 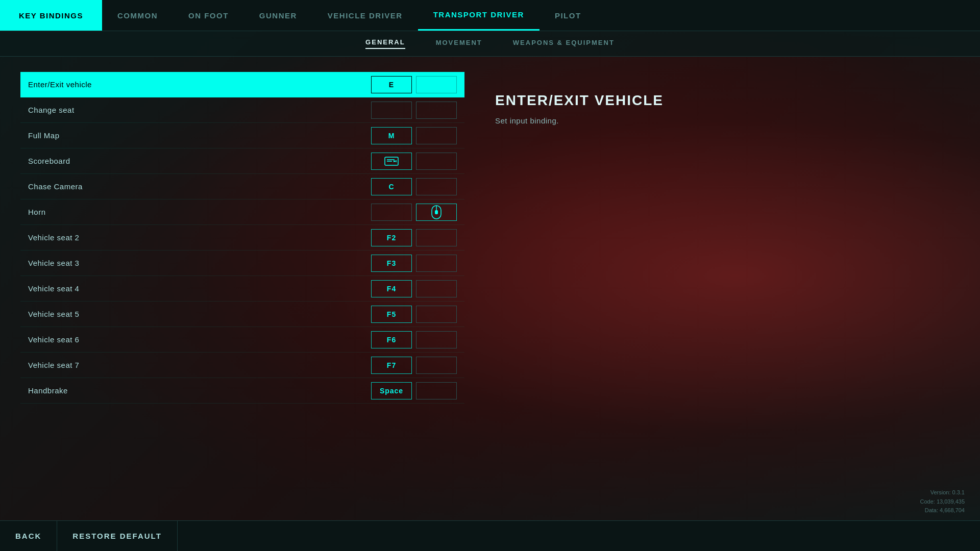 What do you see at coordinates (200, 161) in the screenshot?
I see `binding-label-scoreboard: Scoreboard` at bounding box center [200, 161].